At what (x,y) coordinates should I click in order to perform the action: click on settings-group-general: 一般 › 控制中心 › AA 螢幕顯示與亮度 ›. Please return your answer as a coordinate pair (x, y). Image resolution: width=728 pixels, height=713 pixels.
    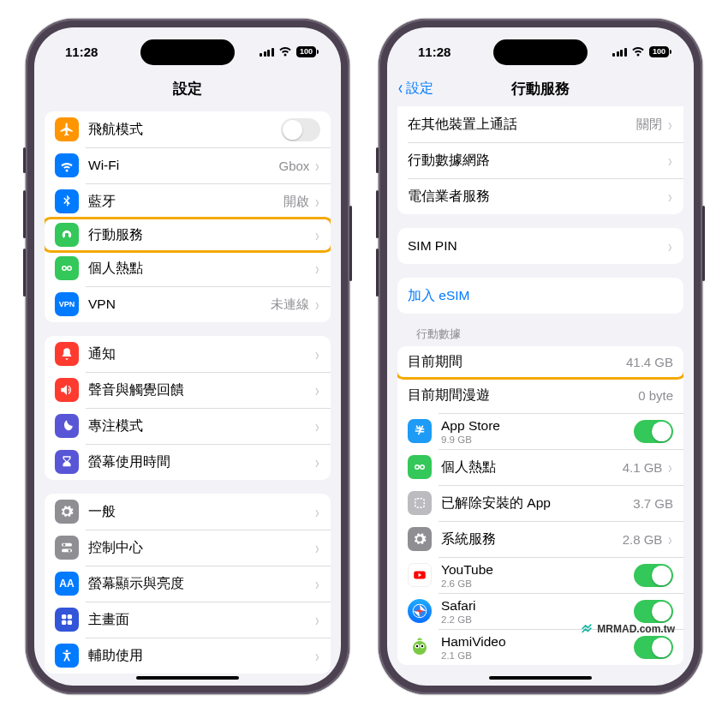
    Looking at the image, I should click on (188, 584).